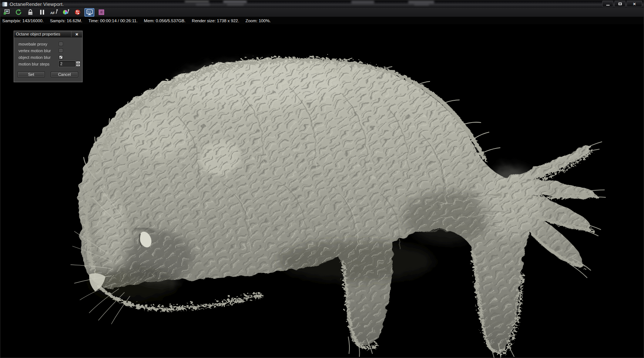 Image resolution: width=644 pixels, height=358 pixels. What do you see at coordinates (77, 34) in the screenshot?
I see `dialog-close-button: ×` at bounding box center [77, 34].